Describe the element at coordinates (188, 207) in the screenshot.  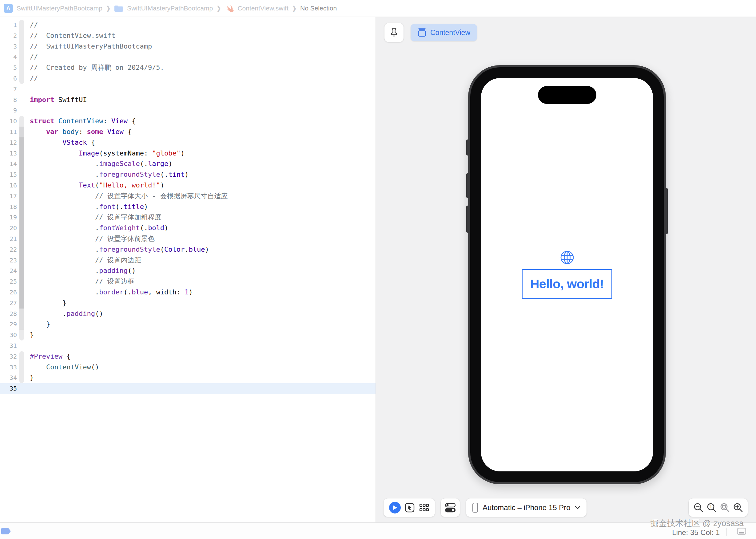
I see `code-line-18: 18 .font(.title)` at that location.